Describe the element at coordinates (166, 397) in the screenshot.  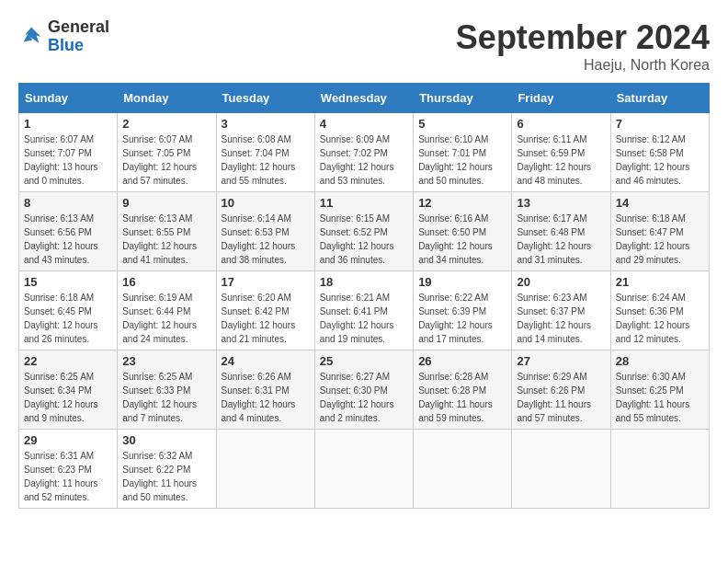
I see `day-info: Sunrise: 6:25 AMSunset: 6:33 PMDaylight:…` at that location.